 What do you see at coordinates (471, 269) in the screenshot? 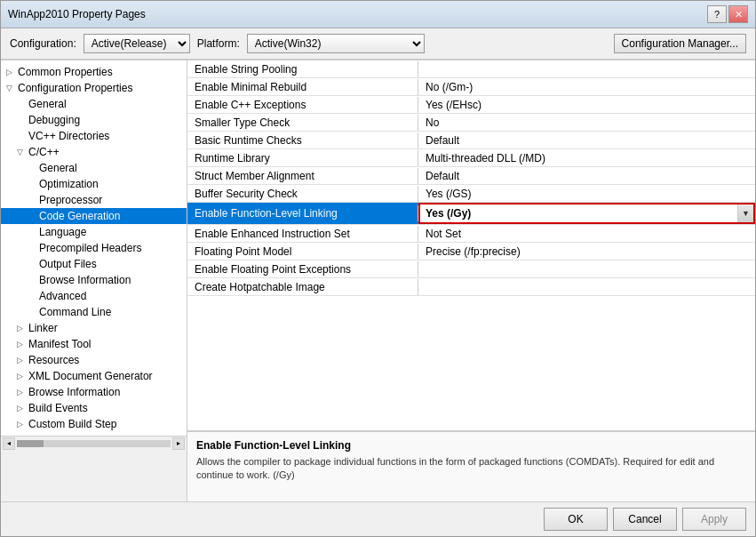
I see `prop-row-float-except: Enable Floating Point Exceptions` at bounding box center [471, 269].